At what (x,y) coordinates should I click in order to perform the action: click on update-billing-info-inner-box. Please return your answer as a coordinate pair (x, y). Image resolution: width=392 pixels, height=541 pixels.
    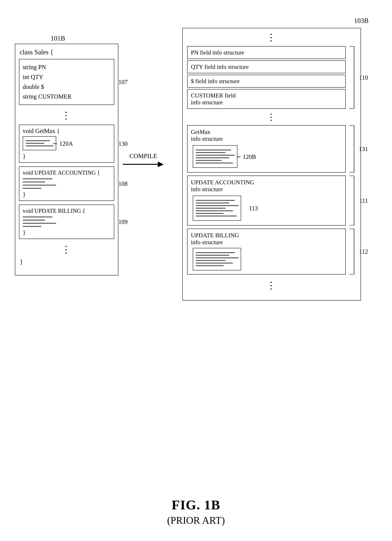
    Looking at the image, I should click on (217, 259).